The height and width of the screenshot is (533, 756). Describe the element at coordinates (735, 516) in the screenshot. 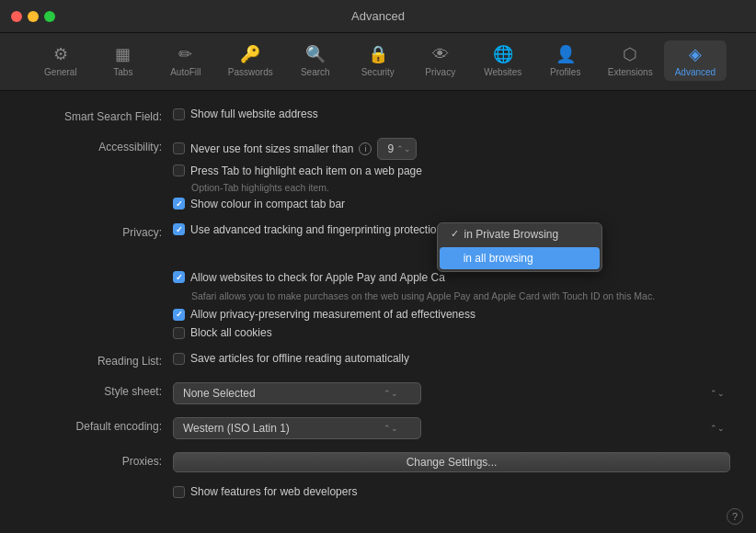

I see `help-button: ?` at that location.